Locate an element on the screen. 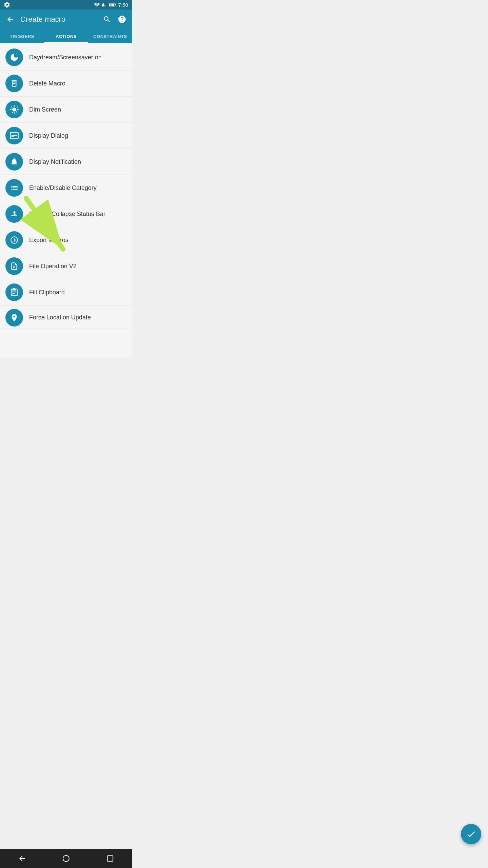  help-button is located at coordinates (122, 19).